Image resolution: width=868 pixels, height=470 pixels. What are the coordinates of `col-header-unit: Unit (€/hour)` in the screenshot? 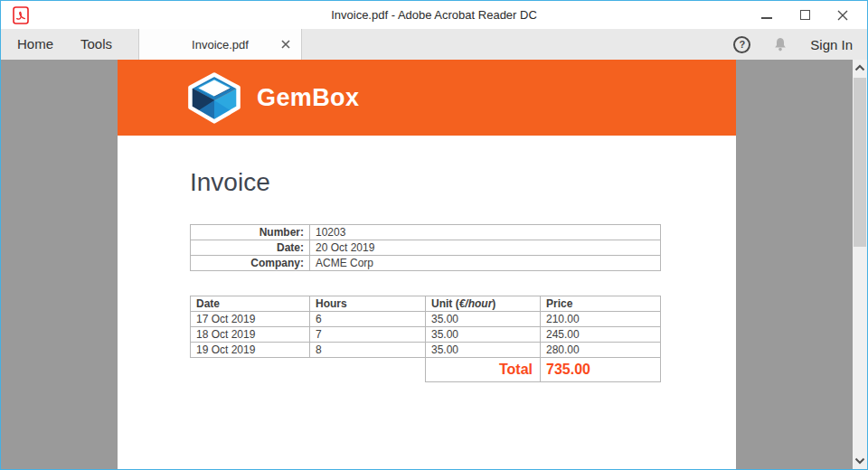 It's located at (483, 304).